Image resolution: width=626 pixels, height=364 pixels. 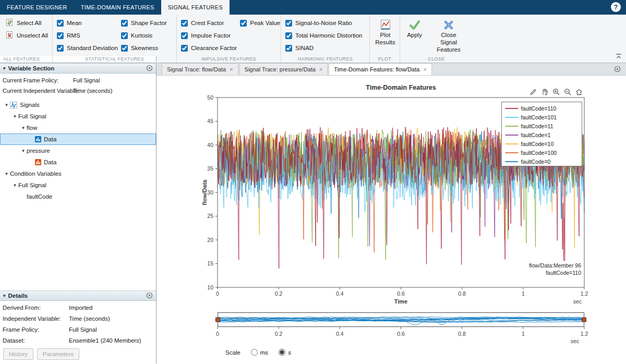 What do you see at coordinates (124, 48) in the screenshot?
I see `skewness-checkbox-input` at bounding box center [124, 48].